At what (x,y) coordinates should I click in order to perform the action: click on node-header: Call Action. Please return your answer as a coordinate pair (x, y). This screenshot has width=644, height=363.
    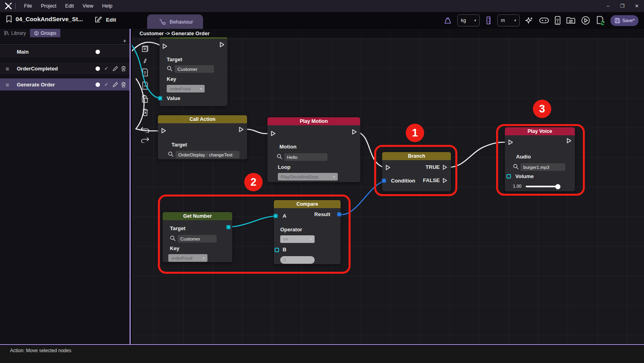
    Looking at the image, I should click on (202, 119).